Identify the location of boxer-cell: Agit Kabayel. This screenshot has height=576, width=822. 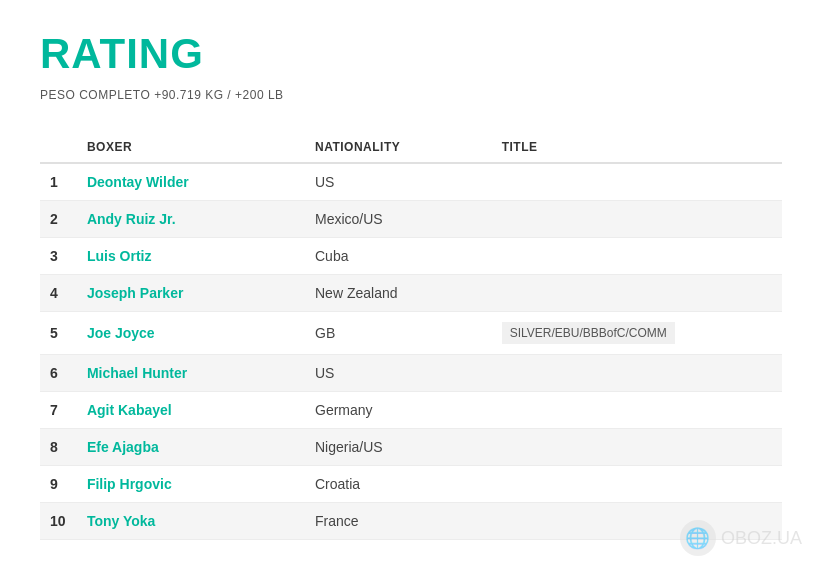
(191, 410).